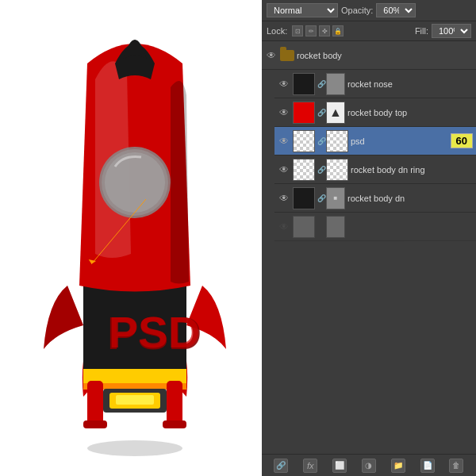 The height and width of the screenshot is (476, 476). What do you see at coordinates (410, 113) in the screenshot?
I see `layer-name-rocket-body-top: rocket body top` at bounding box center [410, 113].